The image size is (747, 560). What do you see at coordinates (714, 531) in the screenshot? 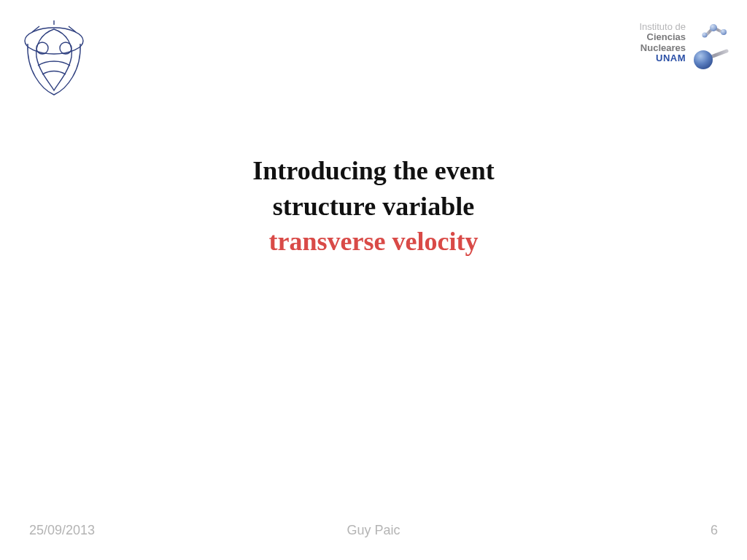
I see `footer-page-number: 6` at bounding box center [714, 531].